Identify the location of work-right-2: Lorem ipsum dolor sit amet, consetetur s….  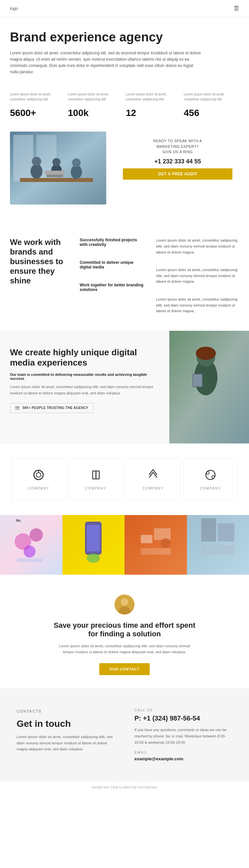
(197, 276).